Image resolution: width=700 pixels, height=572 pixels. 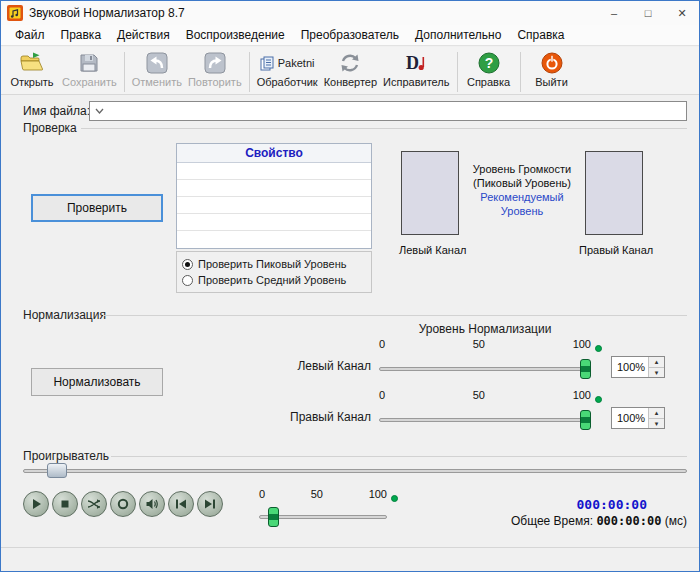 What do you see at coordinates (50, 128) in the screenshot?
I see `check-group-title: Проверка` at bounding box center [50, 128].